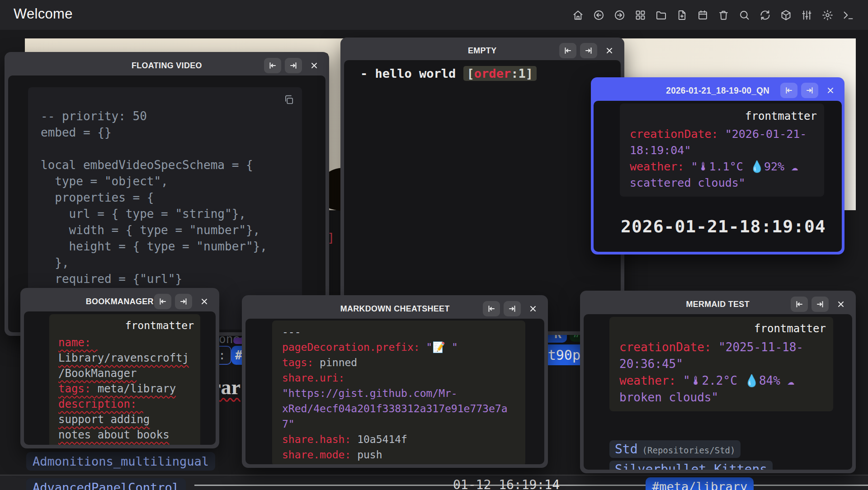 The height and width of the screenshot is (490, 868). What do you see at coordinates (126, 404) in the screenshot?
I see `code-line: description:` at bounding box center [126, 404].